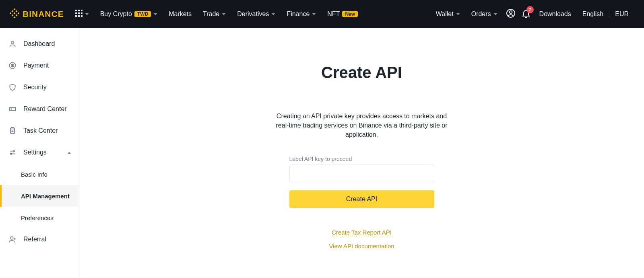 Image resolution: width=644 pixels, height=278 pixels. What do you see at coordinates (37, 218) in the screenshot?
I see `sidebar-item-label: Preferences` at bounding box center [37, 218].